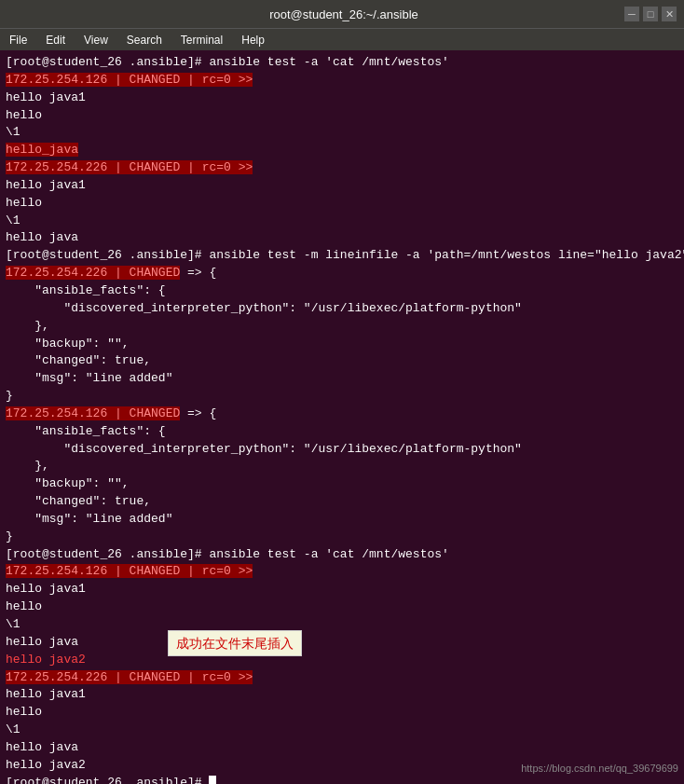 This screenshot has width=684, height=784. What do you see at coordinates (342, 660) in the screenshot?
I see `terminal-line: hello java2` at bounding box center [342, 660].